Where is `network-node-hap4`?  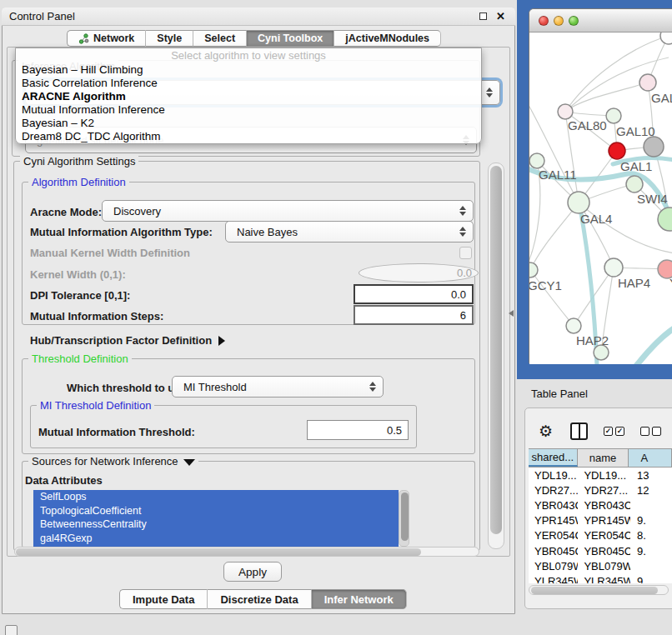 network-node-hap4 is located at coordinates (614, 268).